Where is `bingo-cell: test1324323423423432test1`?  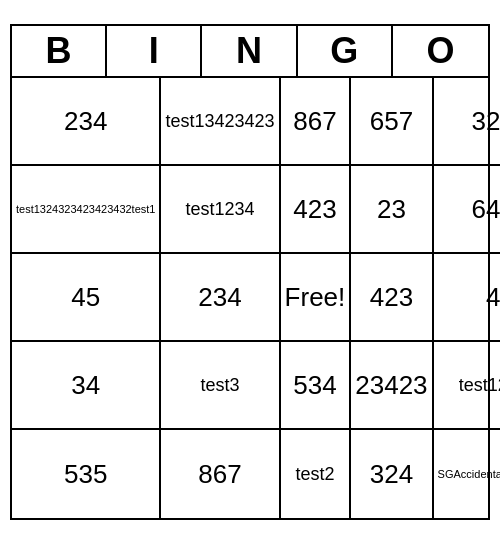 bingo-cell: test1324323423423432test1 is located at coordinates (86, 210).